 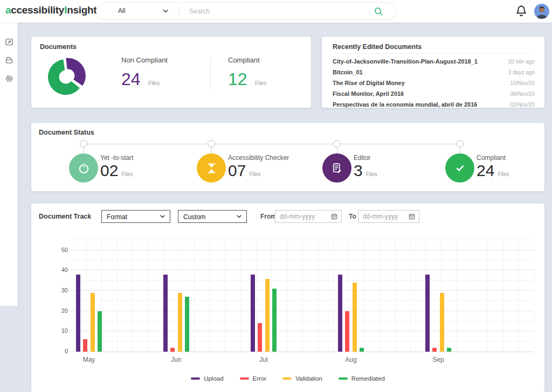 What do you see at coordinates (122, 11) in the screenshot?
I see `search-filter-value: All` at bounding box center [122, 11].